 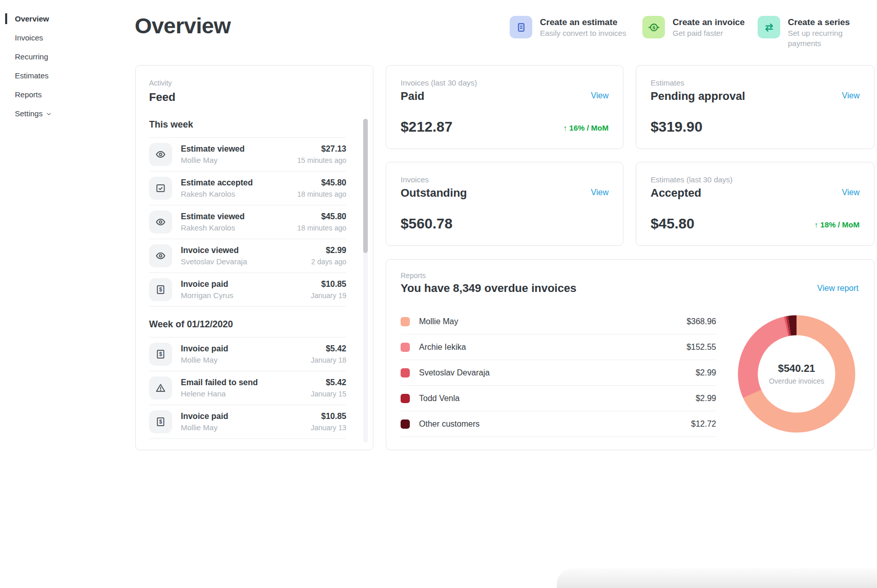 I want to click on overdue-customer-row: Todd Venla$2.99, so click(x=558, y=398).